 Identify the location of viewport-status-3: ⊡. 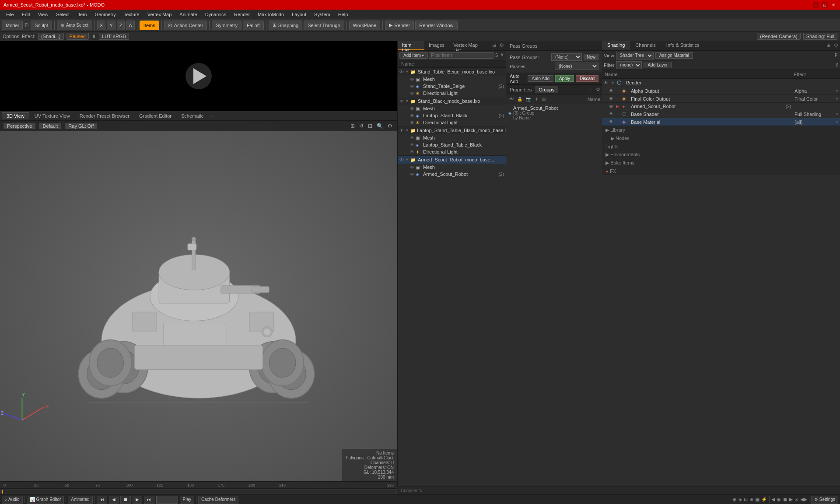
(746, 500).